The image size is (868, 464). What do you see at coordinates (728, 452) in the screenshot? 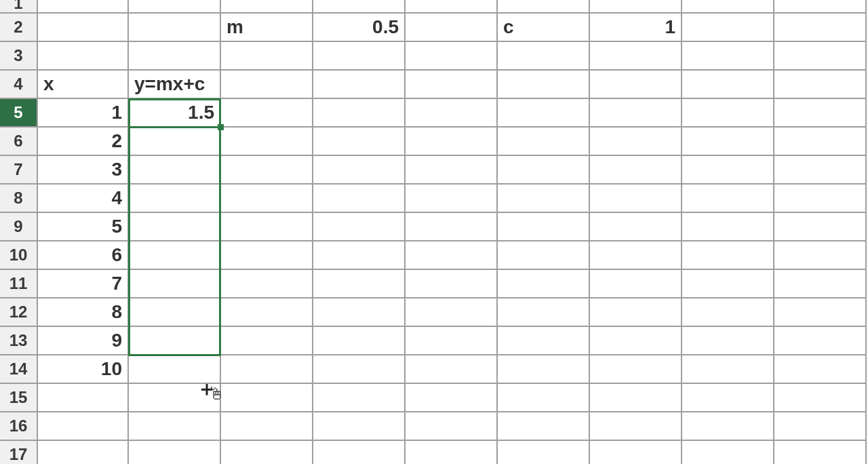
I see `cell-H17` at bounding box center [728, 452].